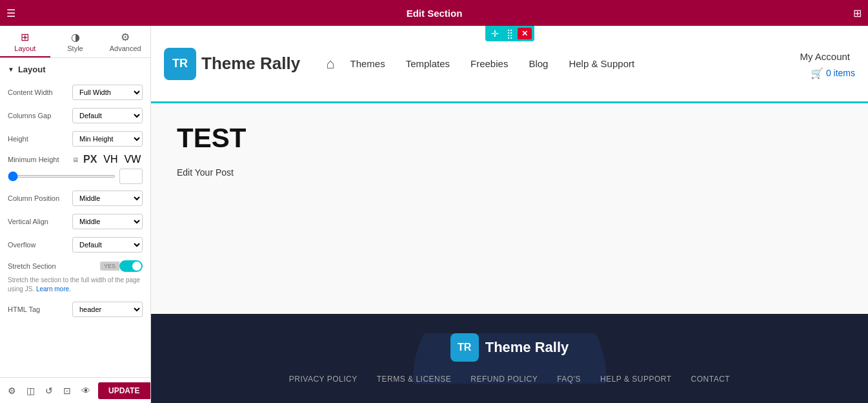 The width and height of the screenshot is (868, 403). What do you see at coordinates (510, 34) in the screenshot?
I see `section-toolbar: ✛ ⣿ ✕` at bounding box center [510, 34].